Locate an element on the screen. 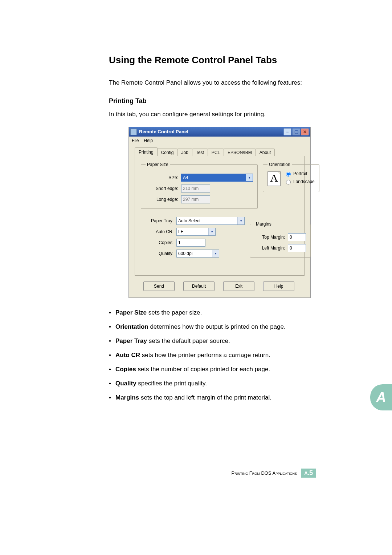 This screenshot has height=555, width=392. bullet-bold: Auto CR is located at coordinates (128, 355).